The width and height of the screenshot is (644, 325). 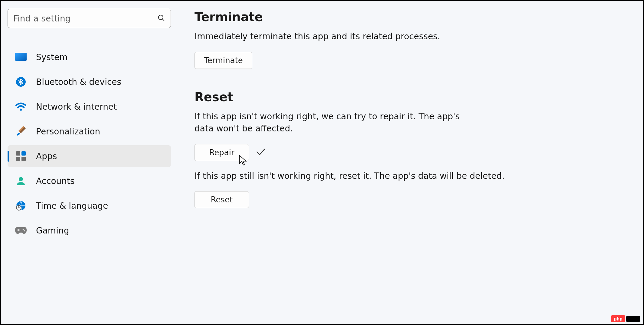 I want to click on sidebar-item-gaming: Gaming, so click(x=89, y=230).